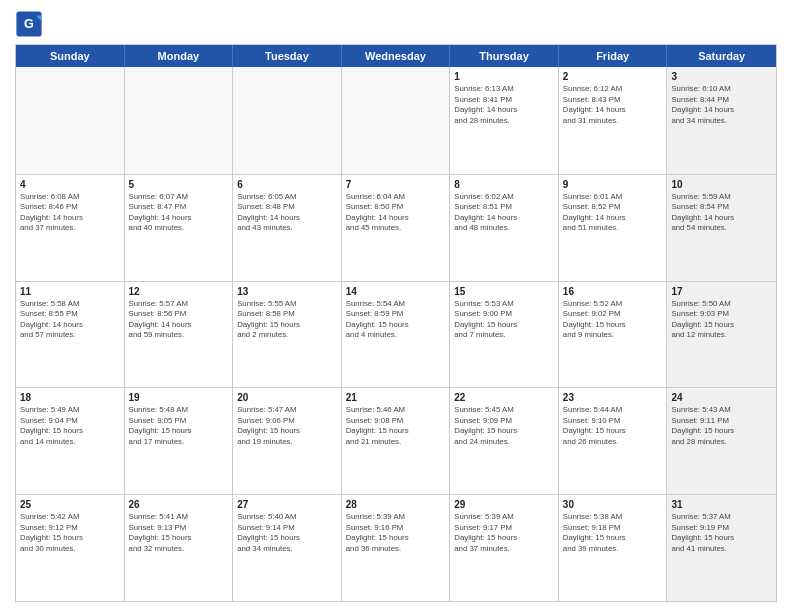 The height and width of the screenshot is (612, 792). What do you see at coordinates (396, 24) in the screenshot?
I see `header: G` at bounding box center [396, 24].